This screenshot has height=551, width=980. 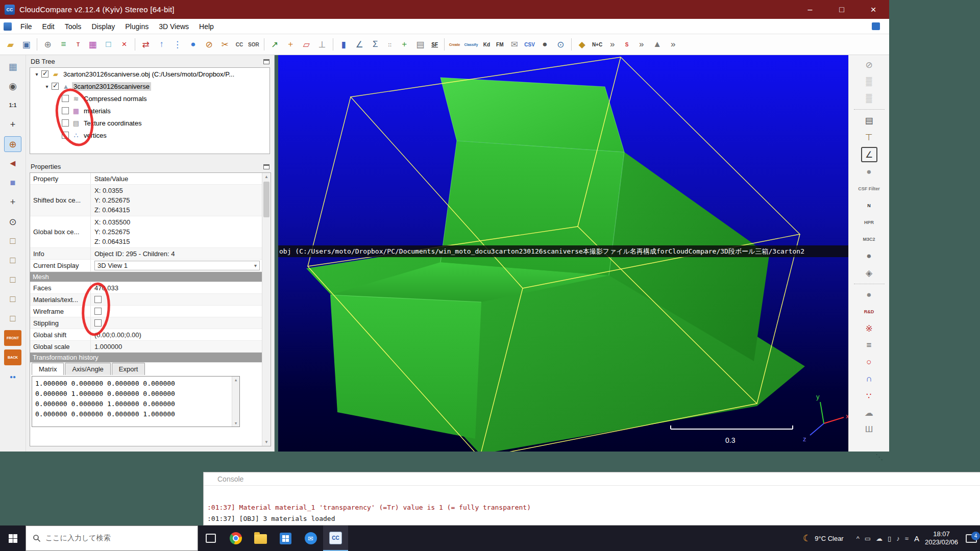 I want to click on canupo-plugin-icon: ▒, so click(x=869, y=98).